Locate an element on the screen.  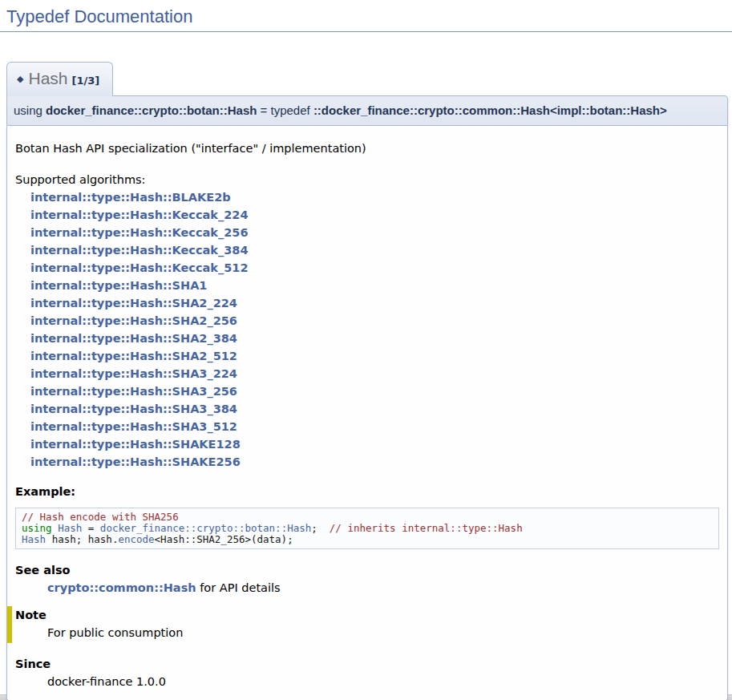
algorithm-link: internal::type::Hash::BLAKE2b is located at coordinates (375, 197).